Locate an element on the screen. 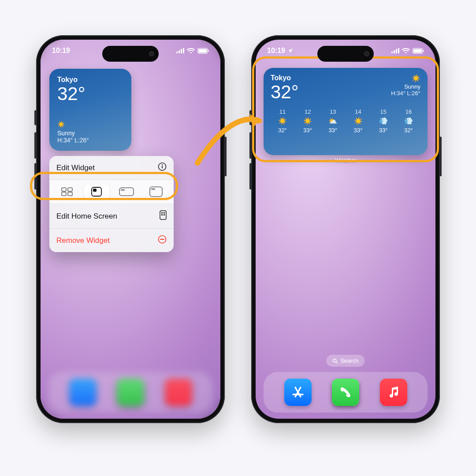 The height and width of the screenshot is (476, 476). menu-edit-widget: Edit Widget is located at coordinates (112, 168).